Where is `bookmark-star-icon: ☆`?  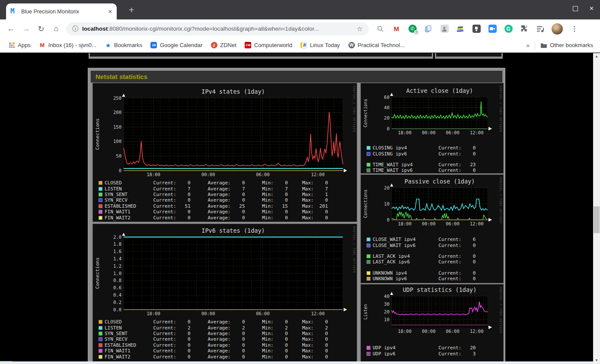 bookmark-star-icon: ☆ is located at coordinates (360, 29).